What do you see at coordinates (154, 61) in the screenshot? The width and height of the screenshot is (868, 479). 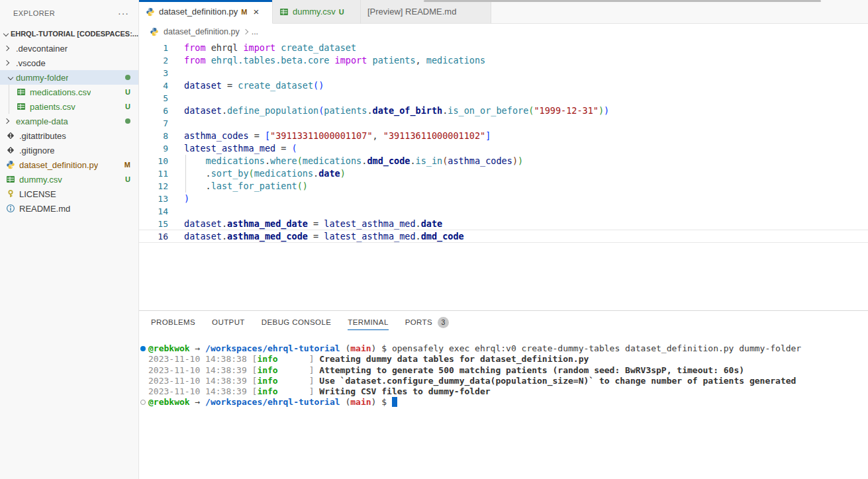 I see `line-number: 2` at bounding box center [154, 61].